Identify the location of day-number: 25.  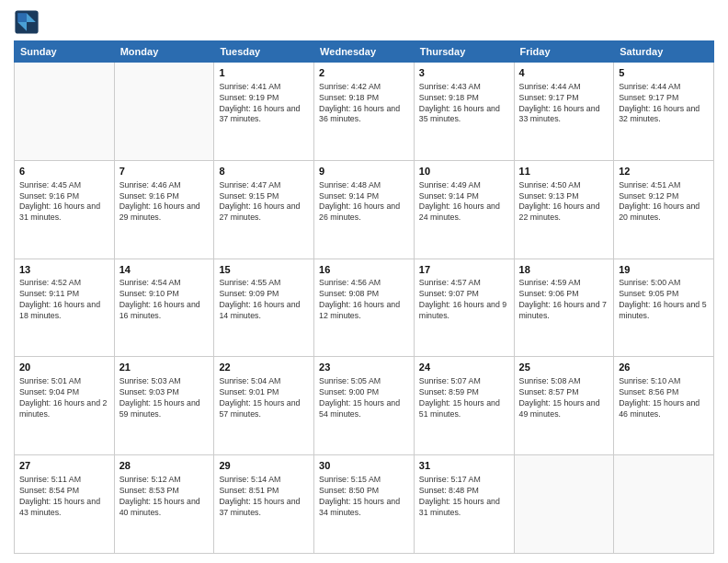
(564, 368).